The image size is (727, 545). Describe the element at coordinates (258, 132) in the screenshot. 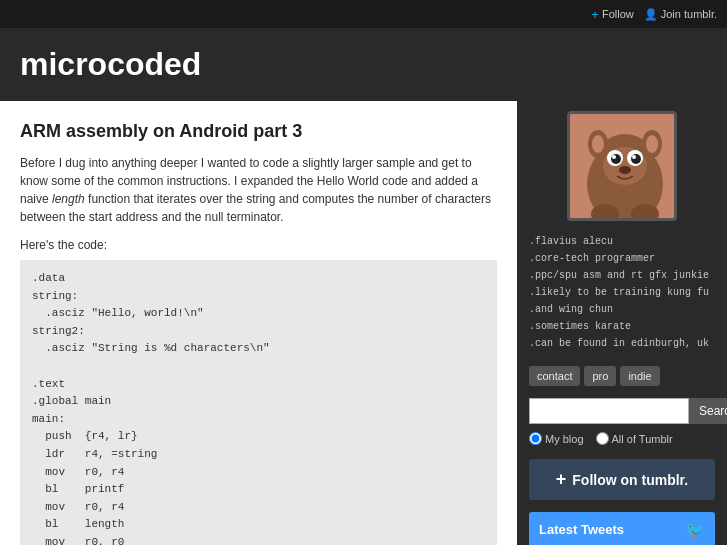

I see `post-title: ARM assembly on Android part 3` at that location.